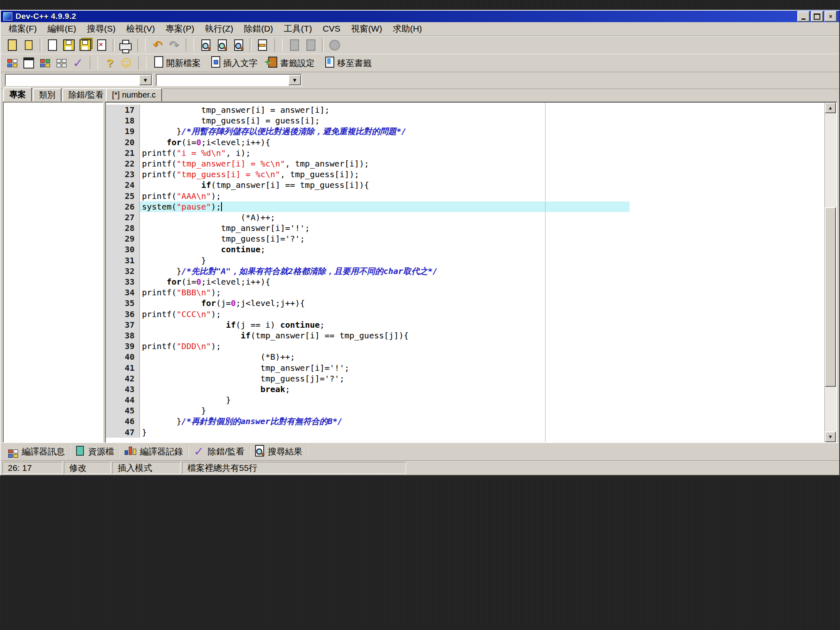  I want to click on code-line-38: 38 if(tmp_answer[i] == tmp_guess[j]){, so click(465, 336).